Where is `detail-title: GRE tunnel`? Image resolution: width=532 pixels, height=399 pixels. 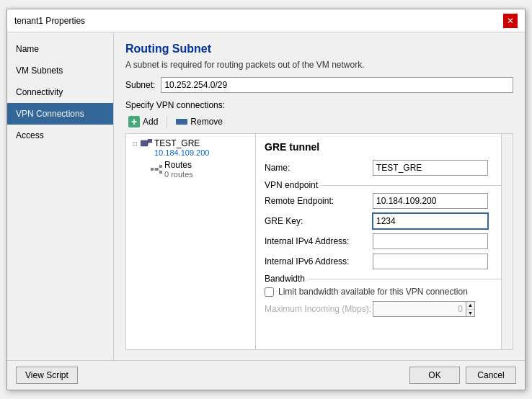 detail-title: GRE tunnel is located at coordinates (384, 147).